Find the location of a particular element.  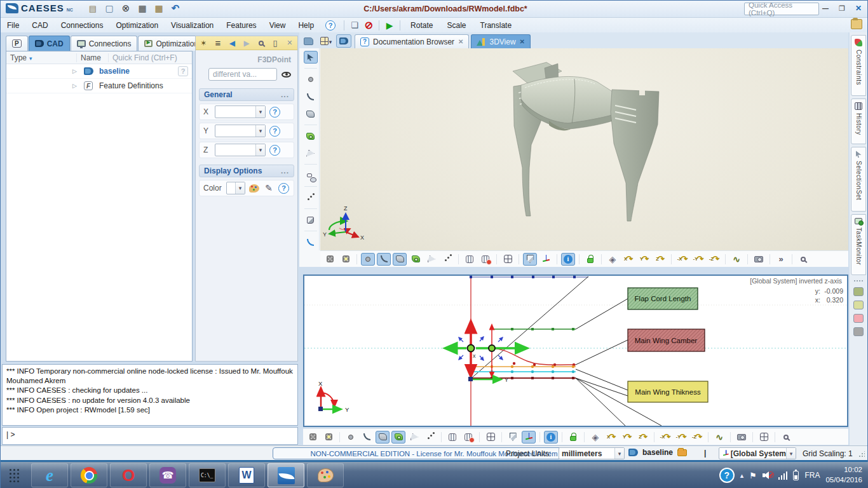

clip-planes-off-icon is located at coordinates (468, 437).